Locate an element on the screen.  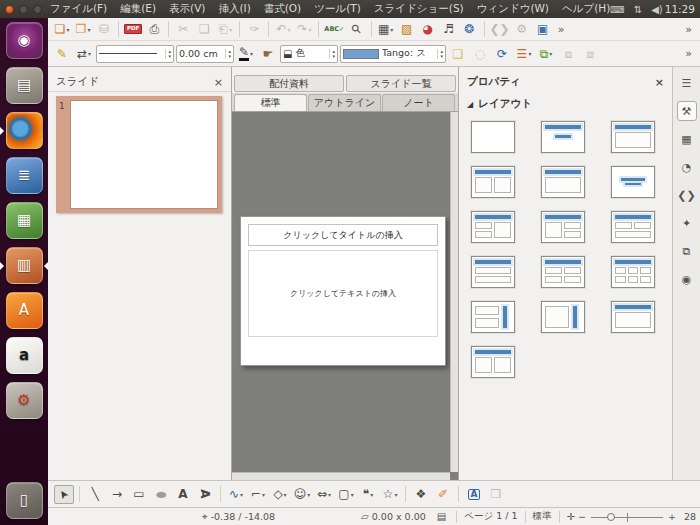
slide-canvas: クリックしてタイトルの挿入 クリックしてテキストの挿入 is located at coordinates (343, 291).